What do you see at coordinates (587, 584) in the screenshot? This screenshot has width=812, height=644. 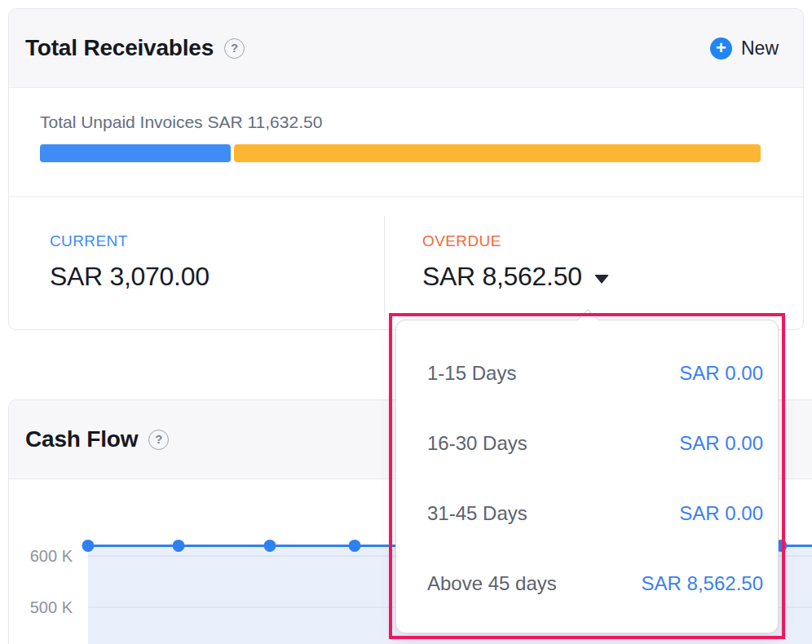 I see `aging-row-above-45: Above 45 days SAR 8,562.50` at bounding box center [587, 584].